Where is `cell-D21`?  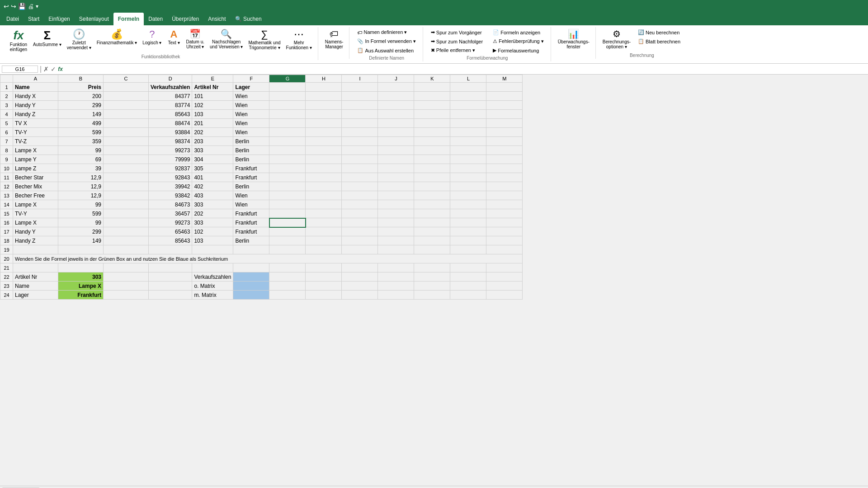
cell-D21 is located at coordinates (170, 268).